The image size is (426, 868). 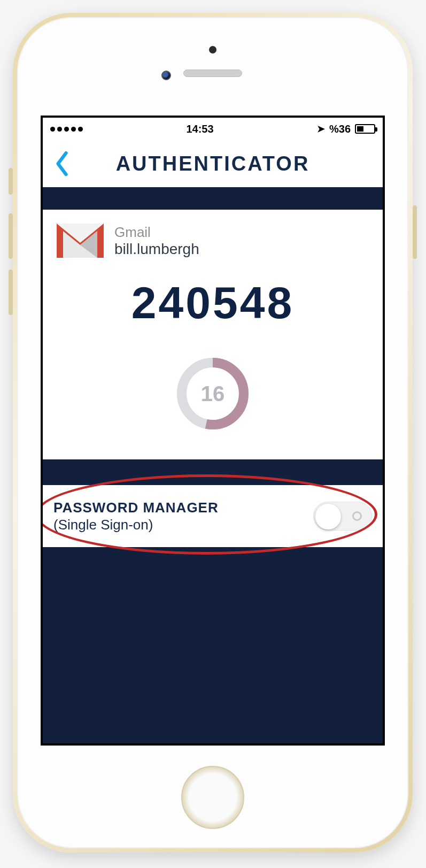 I want to click on password-manager-toggle, so click(x=343, y=516).